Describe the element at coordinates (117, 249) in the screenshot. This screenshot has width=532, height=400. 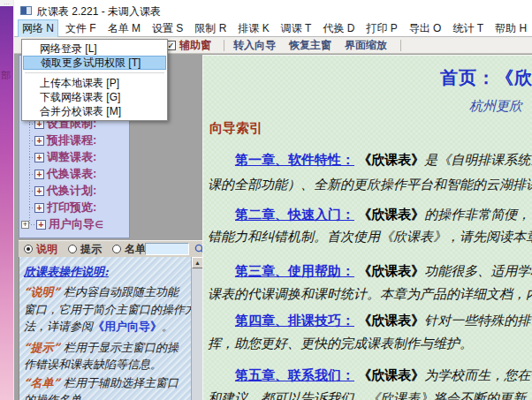
I see `radio-mingdan` at that location.